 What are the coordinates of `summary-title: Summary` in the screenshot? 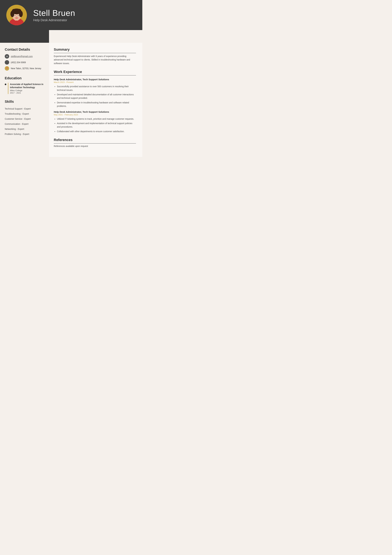 It's located at (95, 50).